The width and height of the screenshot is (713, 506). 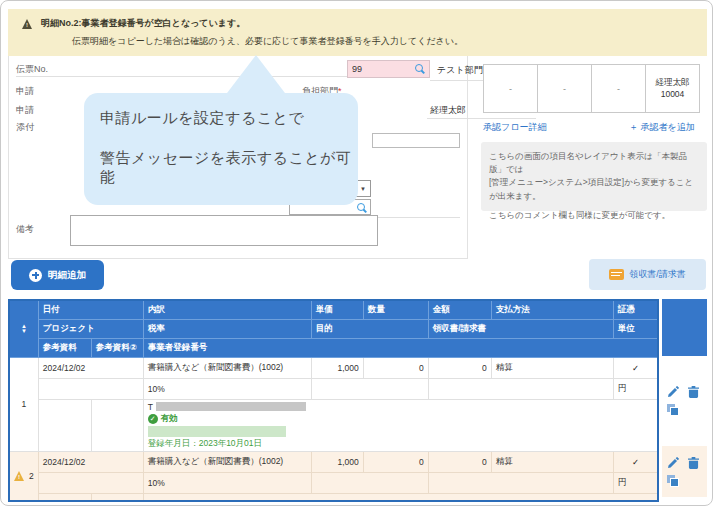 I want to click on approval-flow-box: - - - 経理太郎 10004, so click(x=592, y=88).